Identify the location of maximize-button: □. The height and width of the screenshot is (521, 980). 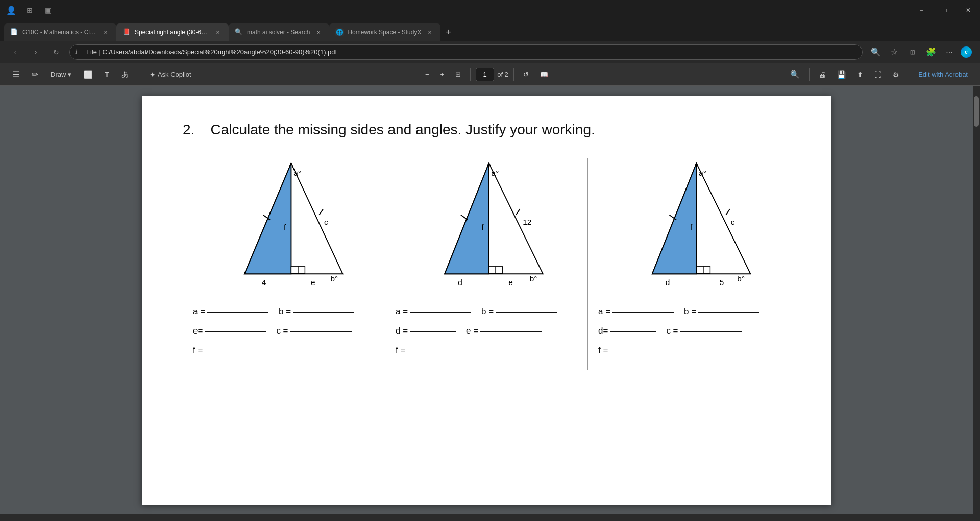
(945, 10).